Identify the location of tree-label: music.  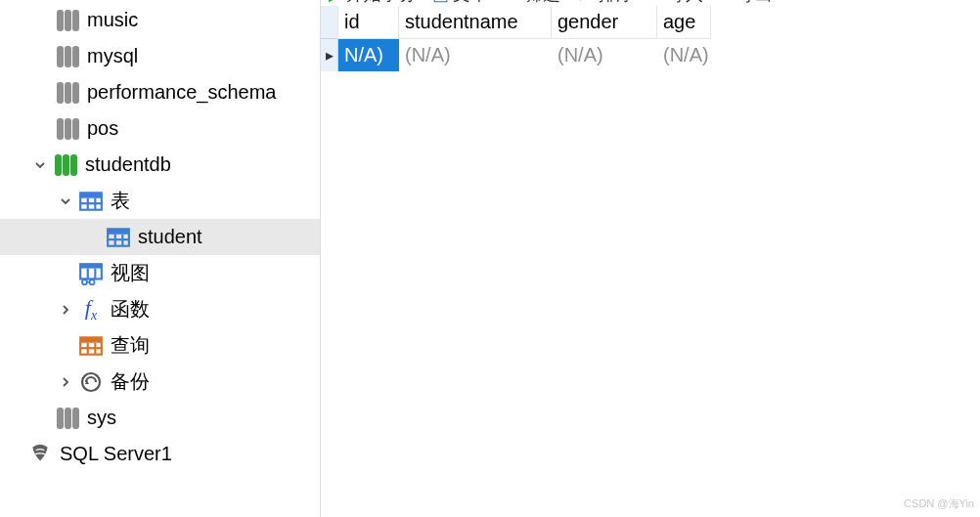
(111, 20).